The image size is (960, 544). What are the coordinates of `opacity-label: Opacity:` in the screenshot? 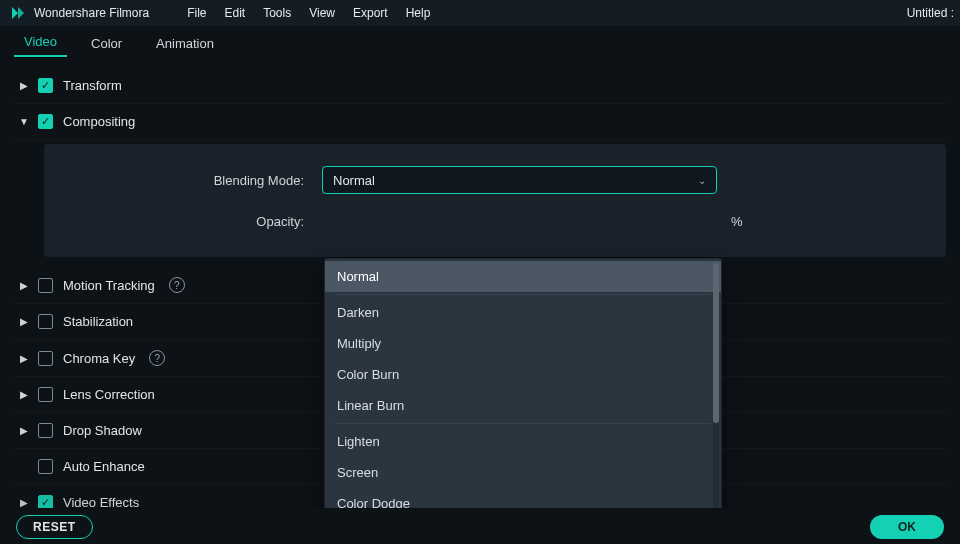 It's located at (197, 222).